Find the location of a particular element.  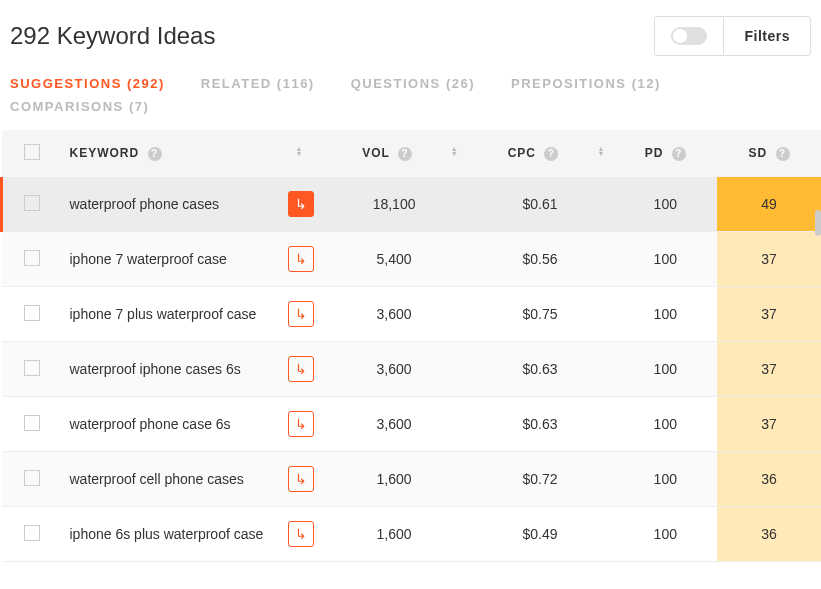

cpc-label: CPC is located at coordinates (522, 153).